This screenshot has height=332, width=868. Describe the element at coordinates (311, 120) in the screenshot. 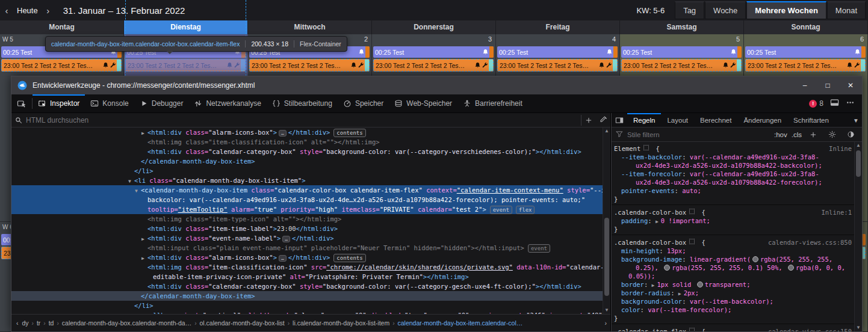

I see `html-search-bar: HTML durchsuchen` at that location.